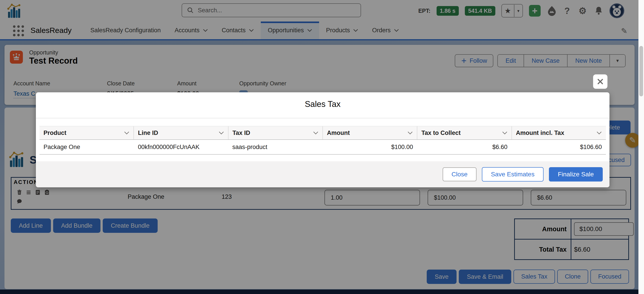  What do you see at coordinates (181, 147) in the screenshot?
I see `cell-line-id: 00kfn000000FcUnAAK` at bounding box center [181, 147].